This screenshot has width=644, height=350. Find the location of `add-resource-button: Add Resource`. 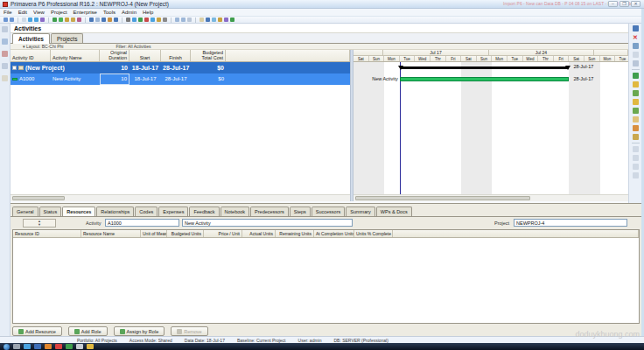

add-resource-button: Add Resource is located at coordinates (37, 331).